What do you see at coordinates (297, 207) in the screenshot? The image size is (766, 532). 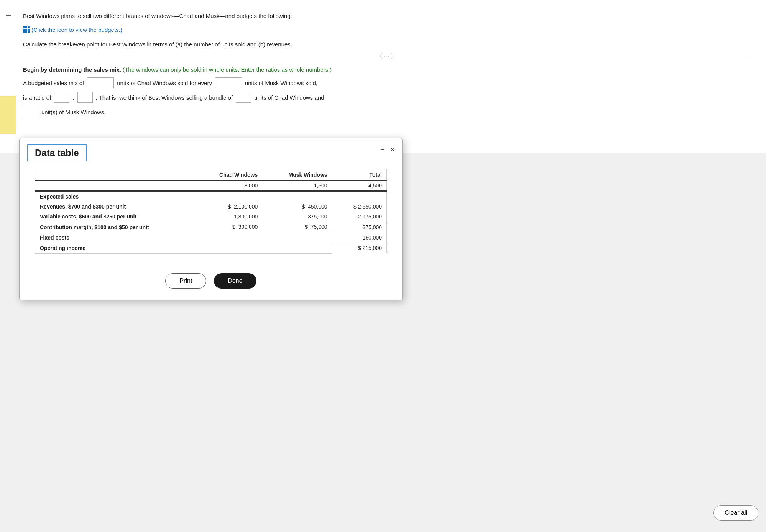 I see `revenues-musk: $ 450,000` at bounding box center [297, 207].